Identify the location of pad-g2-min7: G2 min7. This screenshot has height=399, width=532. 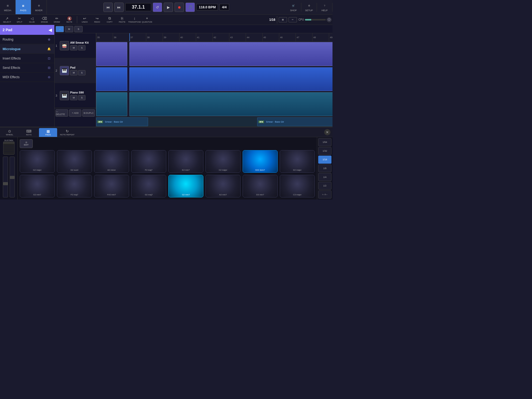
(186, 186).